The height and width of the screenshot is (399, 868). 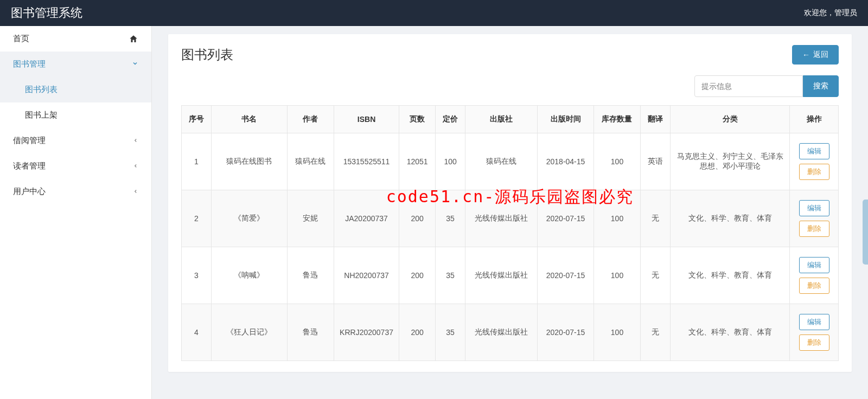 I want to click on sidebar-item-label: 图书列表, so click(x=41, y=89).